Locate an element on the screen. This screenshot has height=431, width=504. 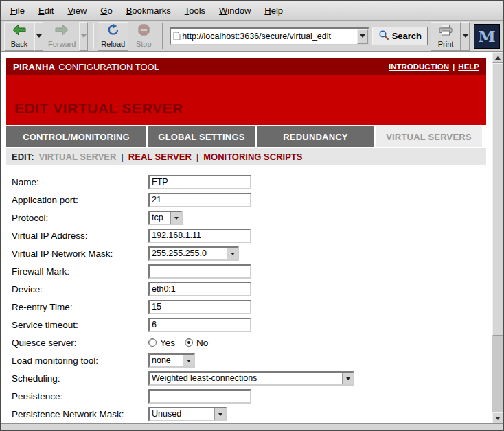
forward-button: Forward is located at coordinates (62, 36).